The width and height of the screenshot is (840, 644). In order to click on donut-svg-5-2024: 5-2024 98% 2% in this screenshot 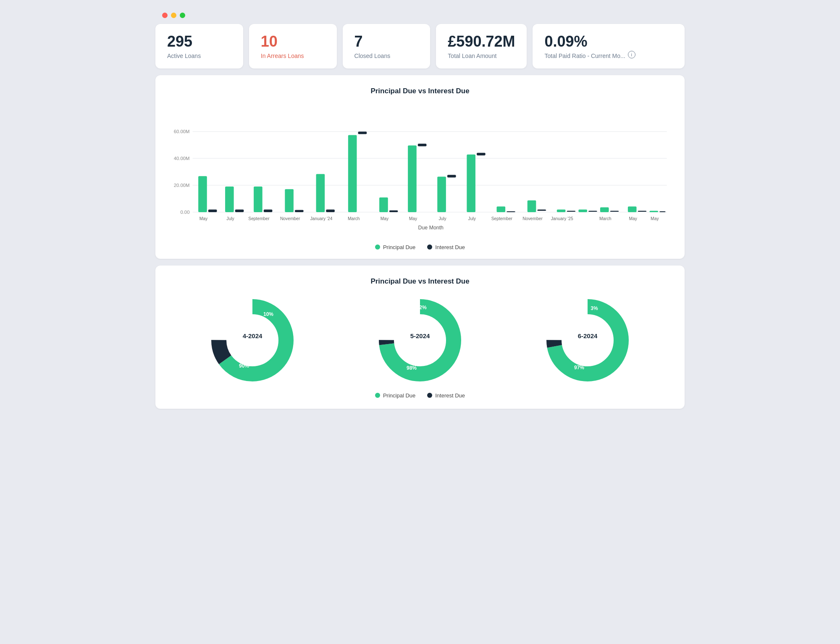, I will do `click(420, 340)`.